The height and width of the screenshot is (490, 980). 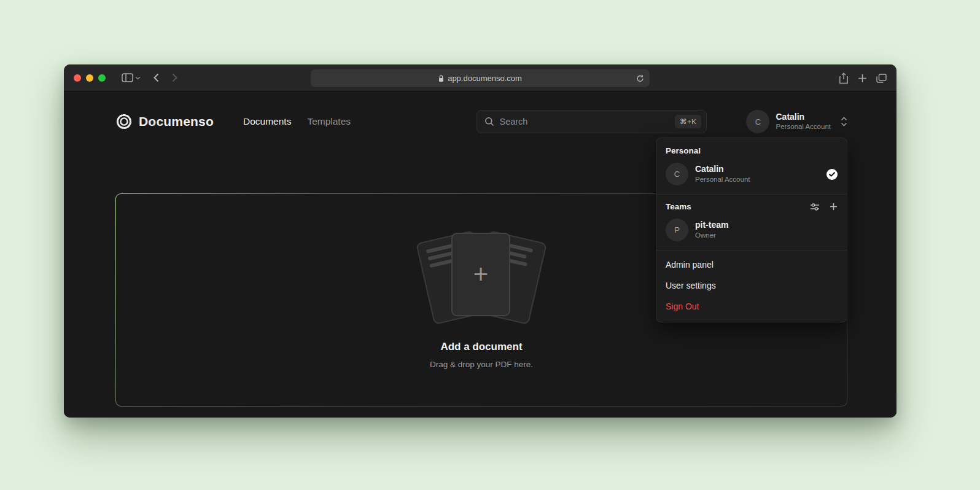 What do you see at coordinates (592, 122) in the screenshot?
I see `search-box: ⌘+K` at bounding box center [592, 122].